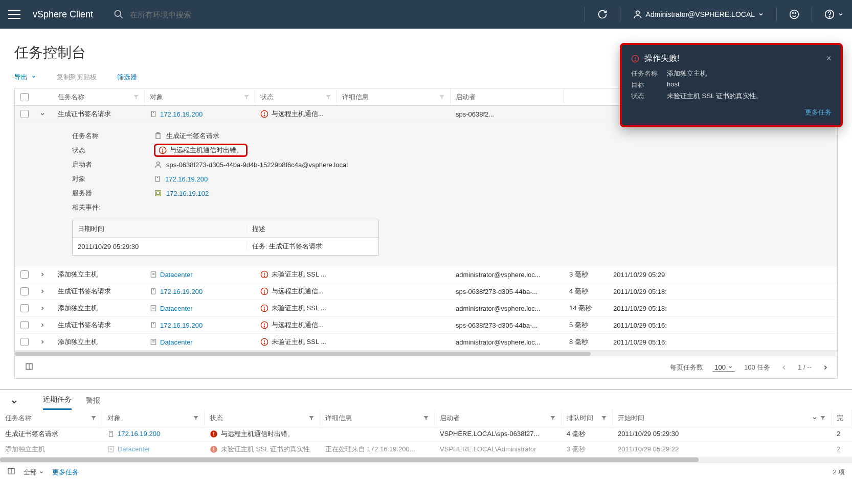 The image size is (852, 504). I want to click on copy-button: 复制到剪贴板, so click(77, 77).